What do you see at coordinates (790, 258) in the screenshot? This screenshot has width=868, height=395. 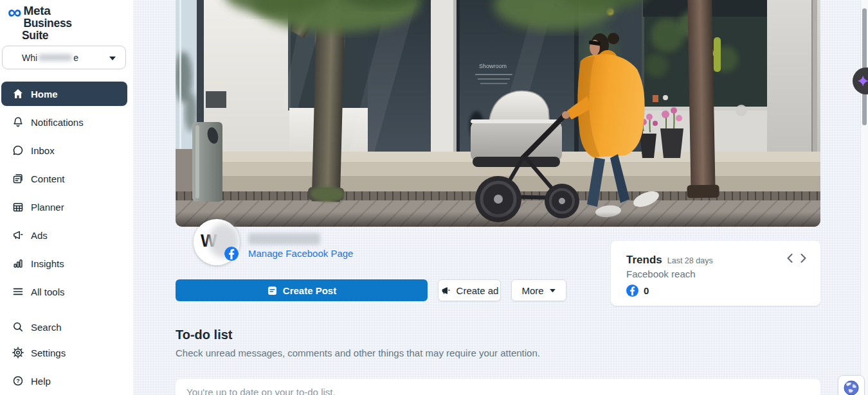 I see `trends-prev-button` at bounding box center [790, 258].